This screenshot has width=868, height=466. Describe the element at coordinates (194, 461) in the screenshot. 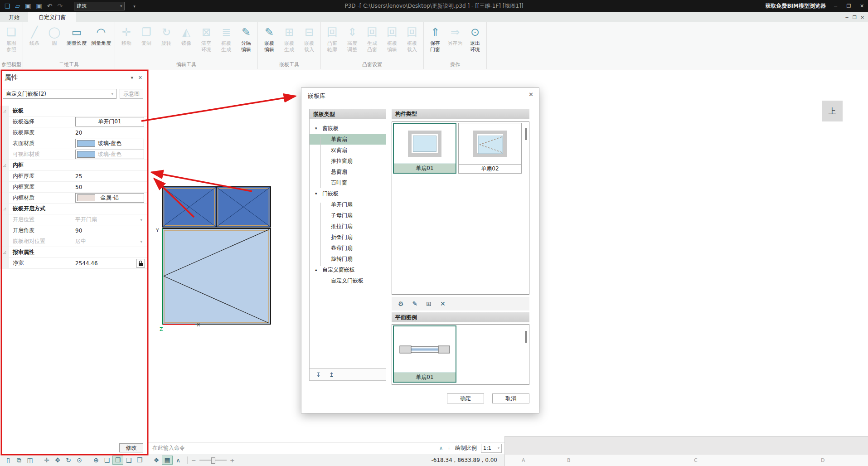

I see `zoom-out-icon: −` at that location.